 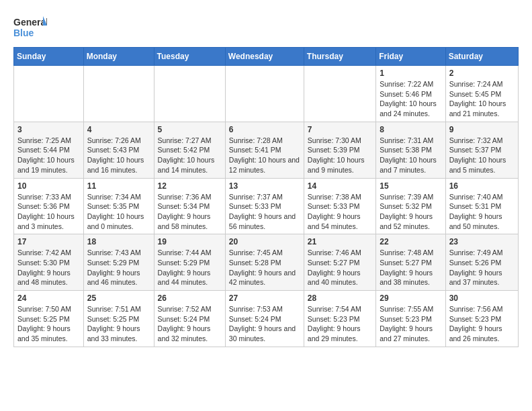 I want to click on day-info: Sunrise: 7:40 AMSunset: 5:31 PMDaylight:…, so click(x=482, y=212).